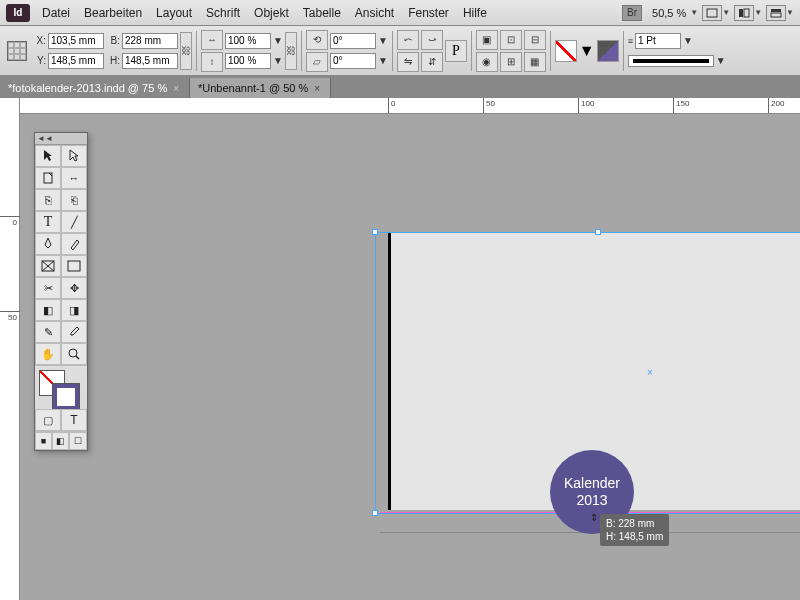  Describe the element at coordinates (594, 518) in the screenshot. I see `resize-cursor-icon: ⇕` at that location.